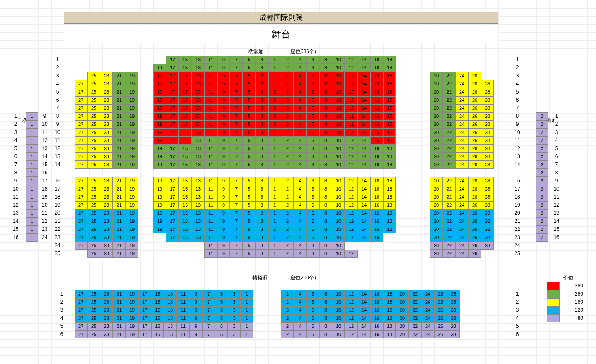 The height and width of the screenshot is (364, 596). What do you see at coordinates (415, 294) in the screenshot?
I see `seat: 22` at bounding box center [415, 294].